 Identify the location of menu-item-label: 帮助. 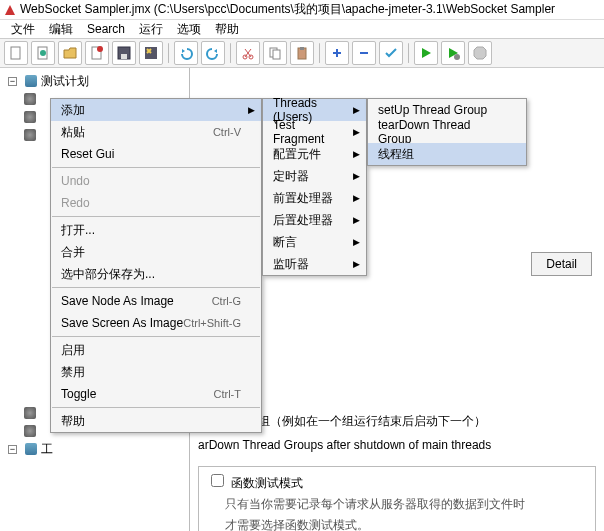
(73, 422).